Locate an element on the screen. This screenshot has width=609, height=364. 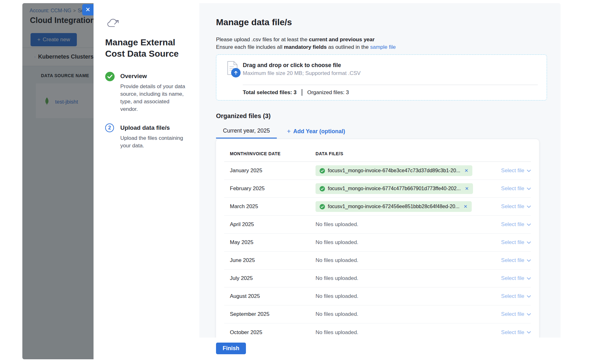
file-name: focusv1_mongo-invoice-6774c477b667901d77… is located at coordinates (394, 189).